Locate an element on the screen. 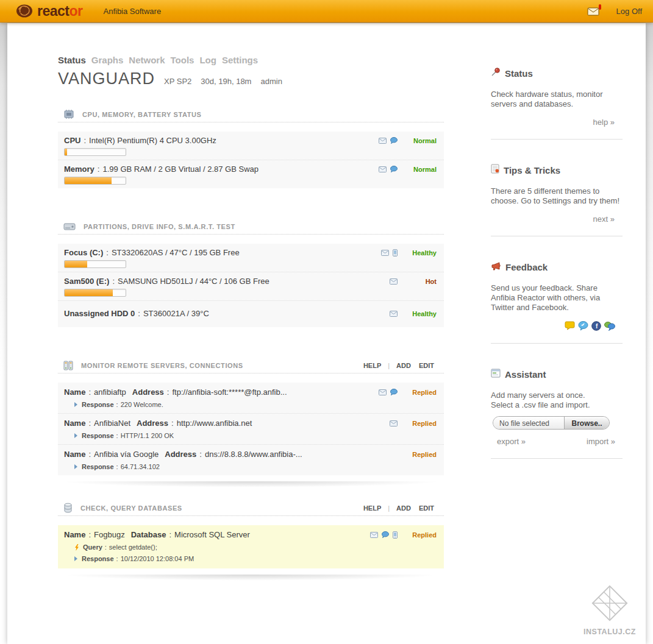  database-row-fogbugz: Name : Fogbugz Database : Microsoft SQL … is located at coordinates (251, 547).